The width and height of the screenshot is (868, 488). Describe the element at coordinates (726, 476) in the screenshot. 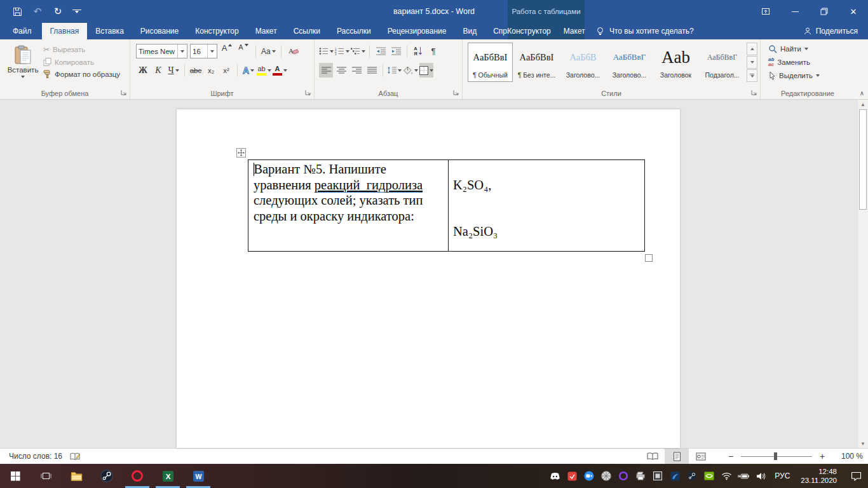

I see `wifi-icon` at that location.